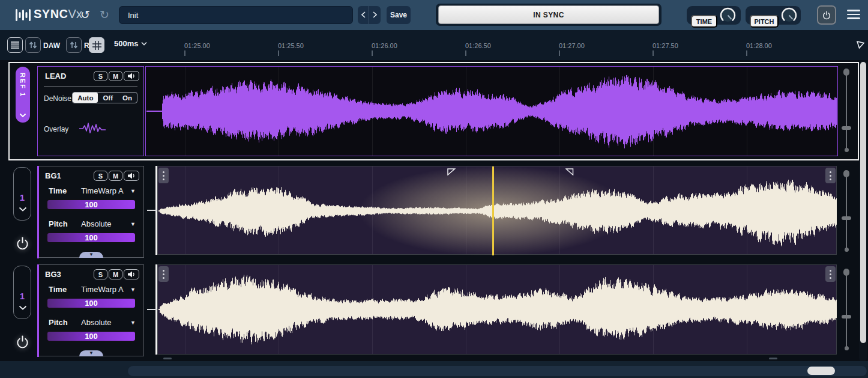  I want to click on menu-button, so click(854, 15).